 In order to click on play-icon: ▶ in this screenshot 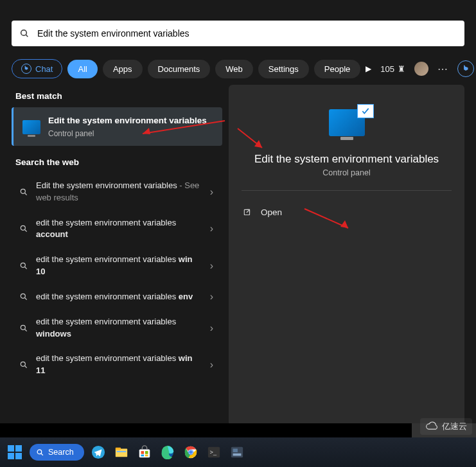, I will do `click(369, 69)`.